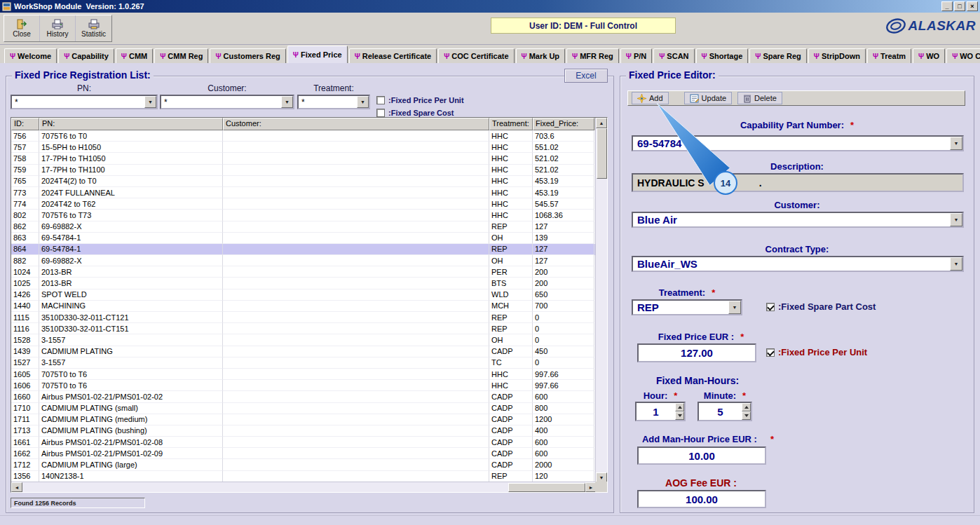 The width and height of the screenshot is (980, 525). Describe the element at coordinates (131, 124) in the screenshot. I see `column-header-pn: PN:` at that location.